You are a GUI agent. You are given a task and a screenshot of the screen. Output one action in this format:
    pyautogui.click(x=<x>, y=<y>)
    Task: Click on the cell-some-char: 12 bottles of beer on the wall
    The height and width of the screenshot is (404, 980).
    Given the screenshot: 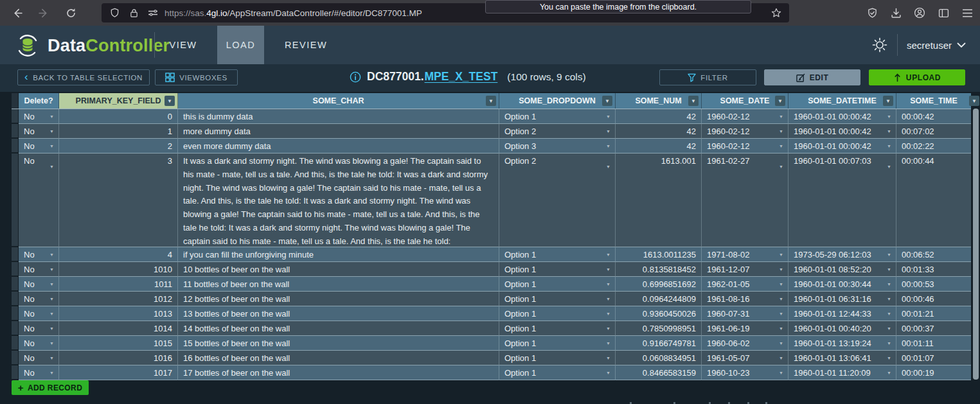 What is the action you would take?
    pyautogui.click(x=339, y=299)
    